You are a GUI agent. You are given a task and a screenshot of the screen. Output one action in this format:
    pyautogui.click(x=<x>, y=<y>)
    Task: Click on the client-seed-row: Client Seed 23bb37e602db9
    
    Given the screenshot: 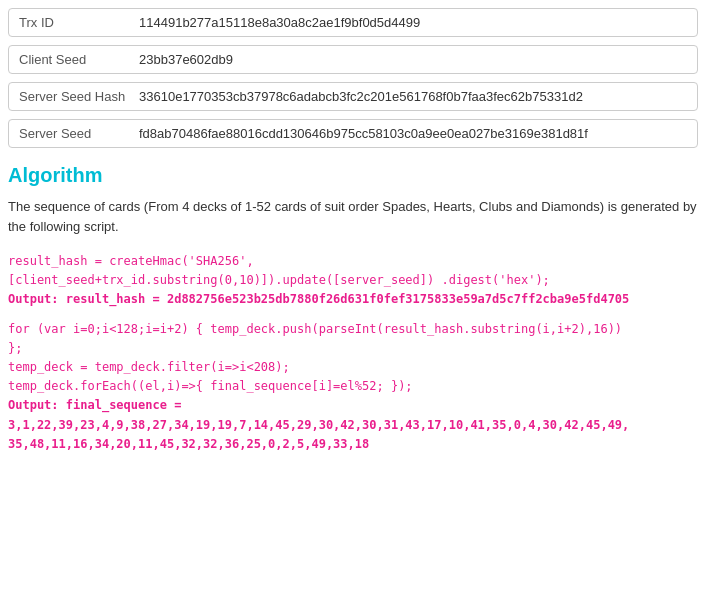 What is the action you would take?
    pyautogui.click(x=353, y=60)
    